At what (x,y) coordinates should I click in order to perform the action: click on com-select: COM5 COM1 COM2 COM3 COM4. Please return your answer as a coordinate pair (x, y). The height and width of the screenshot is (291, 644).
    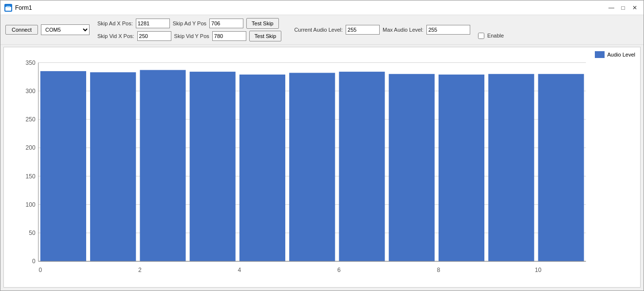
    Looking at the image, I should click on (65, 30).